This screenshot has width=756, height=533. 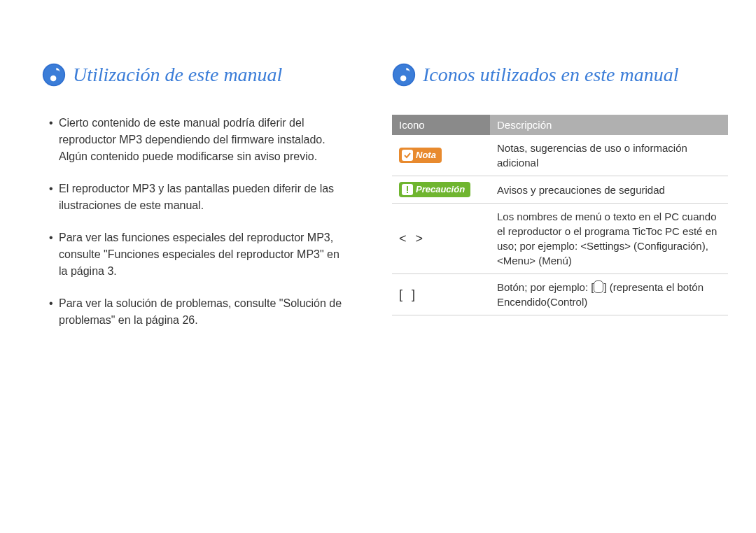 What do you see at coordinates (441, 155) in the screenshot?
I see `icon-cell-nota: Nota` at bounding box center [441, 155].